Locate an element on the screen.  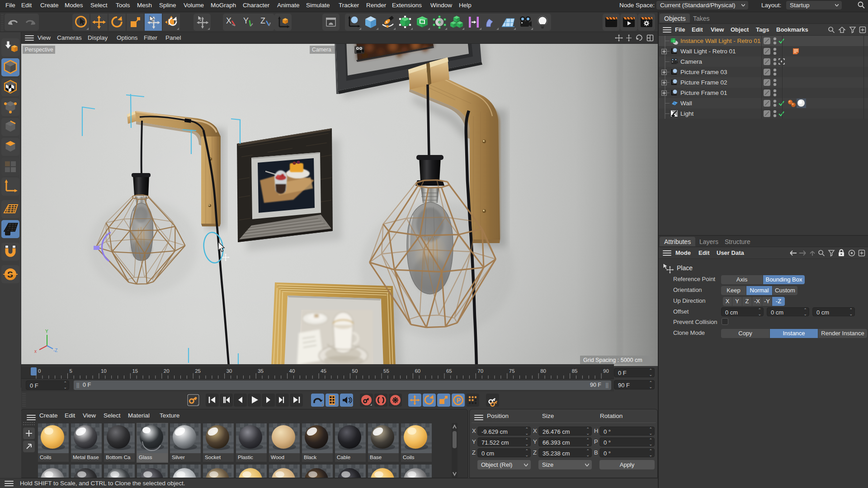
svg-text: 45 is located at coordinates (324, 371).